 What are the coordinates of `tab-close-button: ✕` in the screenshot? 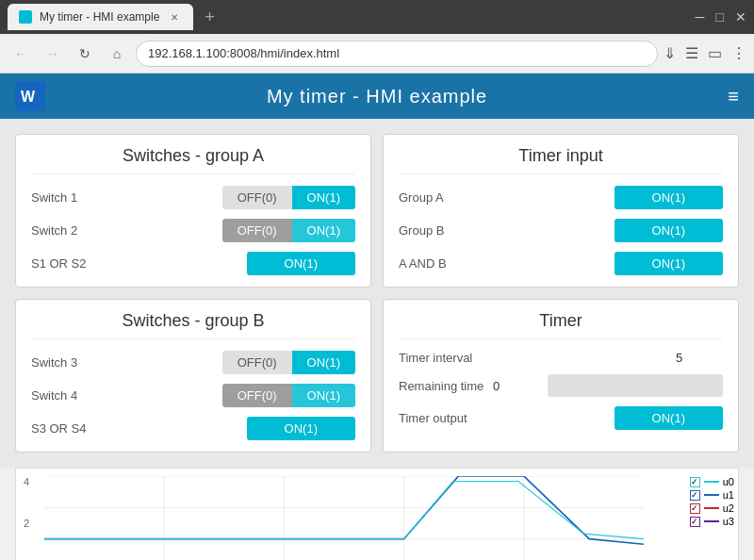 It's located at (174, 17).